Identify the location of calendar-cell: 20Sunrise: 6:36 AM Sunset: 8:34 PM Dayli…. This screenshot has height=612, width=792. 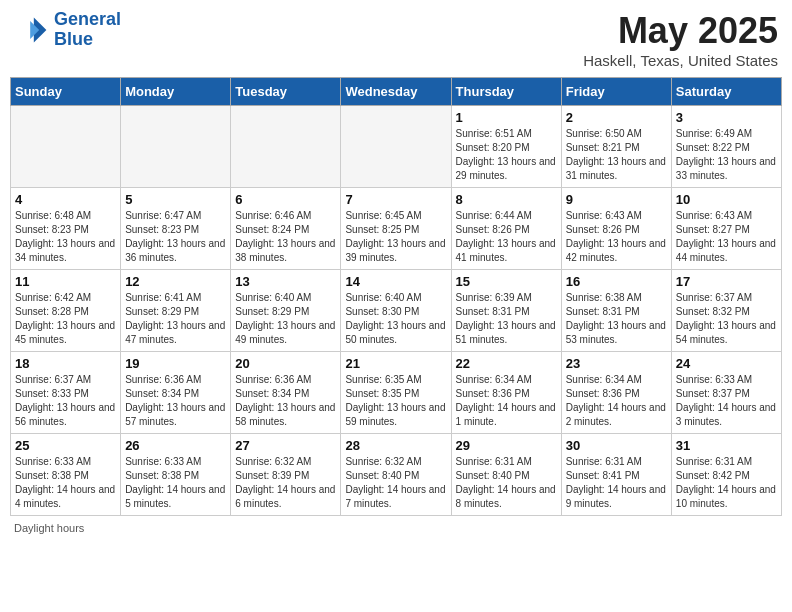
(286, 393).